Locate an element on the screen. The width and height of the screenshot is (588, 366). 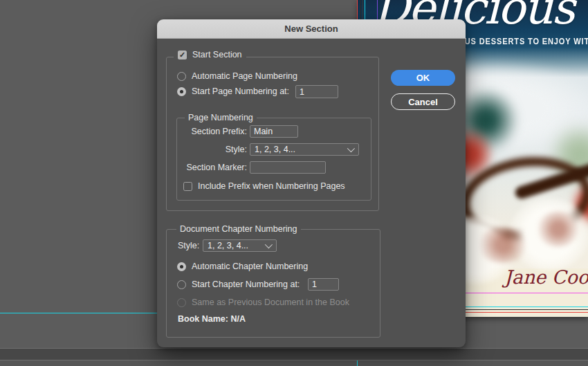
section-prefix-input is located at coordinates (274, 131).